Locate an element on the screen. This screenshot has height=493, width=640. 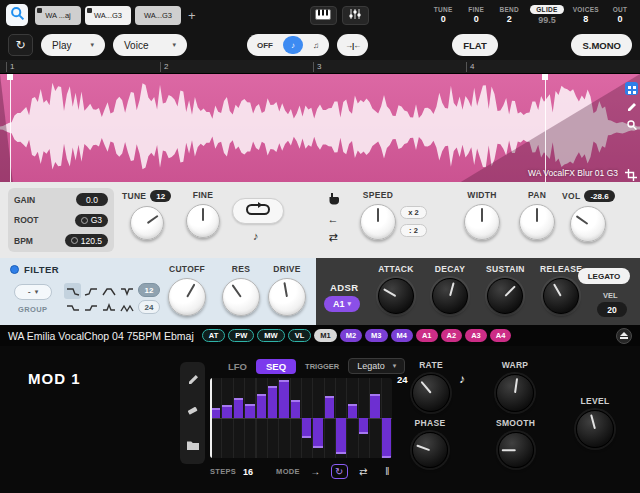
sample-start-marker is located at coordinates (10, 128).